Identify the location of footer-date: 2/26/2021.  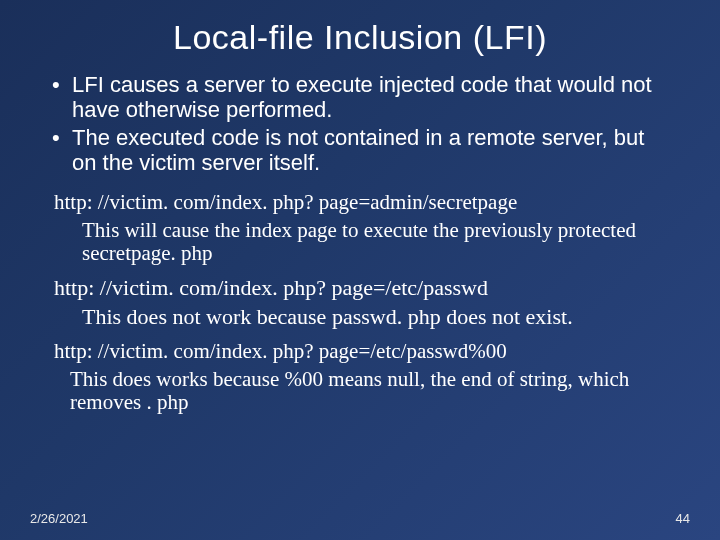
(59, 518).